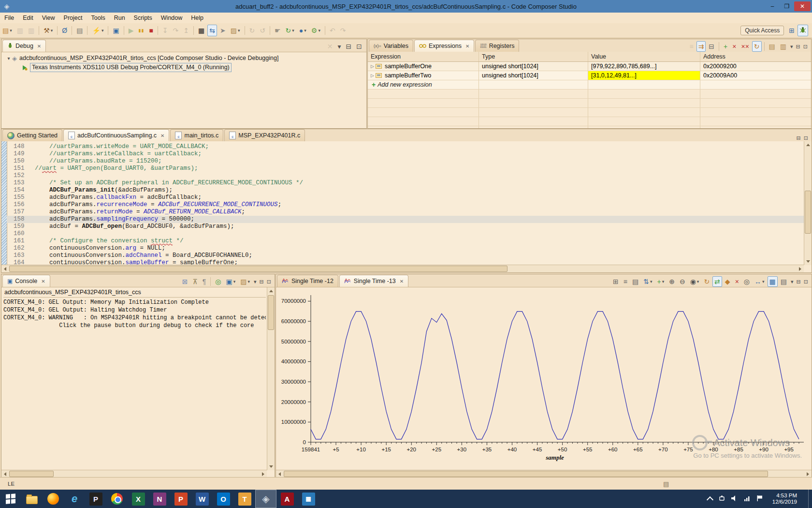 This screenshot has height=508, width=812. Describe the element at coordinates (635, 282) in the screenshot. I see `adjust-layout-button: ▤` at that location.